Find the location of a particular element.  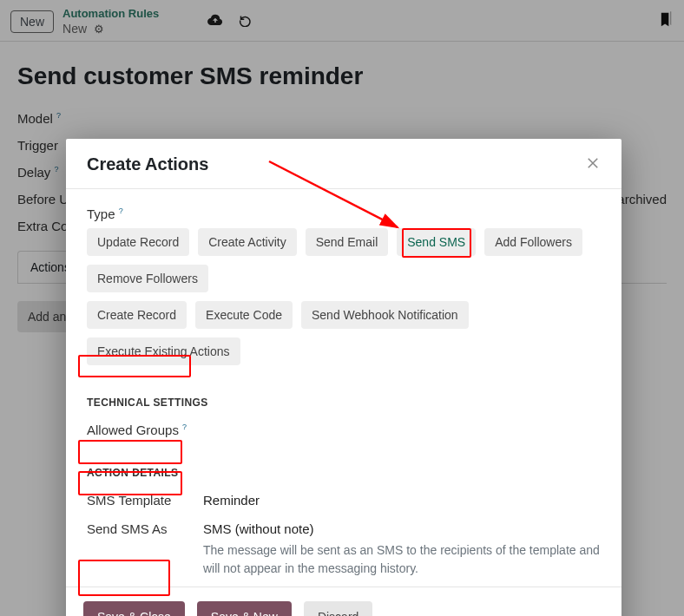

close-icon is located at coordinates (593, 165).